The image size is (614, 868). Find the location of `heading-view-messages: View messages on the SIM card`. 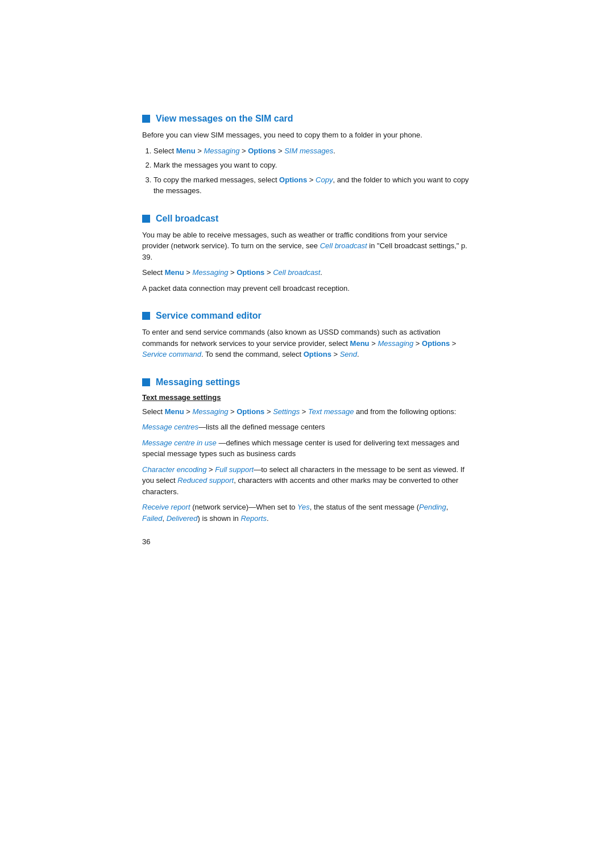

heading-view-messages: View messages on the SIM card is located at coordinates (225, 119).